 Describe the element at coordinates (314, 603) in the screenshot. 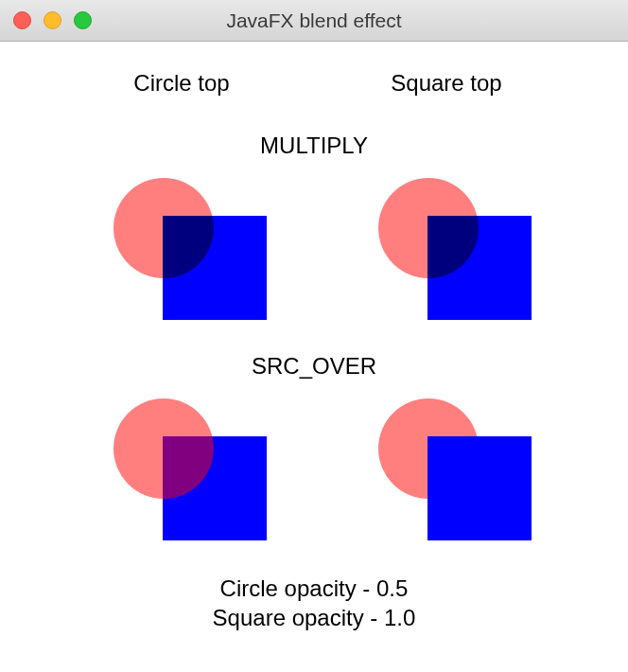

I see `footer-text: Circle opacity - 0.5 Square opacity - 1.…` at that location.